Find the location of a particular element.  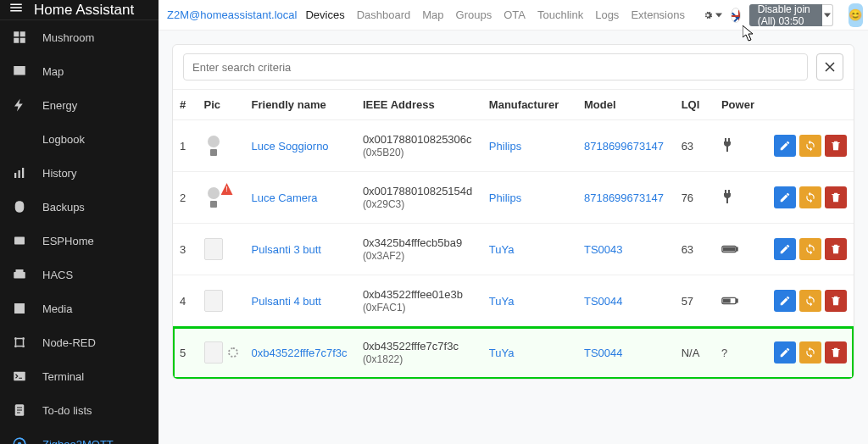

host-link: Z2M@homeassistant.local is located at coordinates (232, 15).